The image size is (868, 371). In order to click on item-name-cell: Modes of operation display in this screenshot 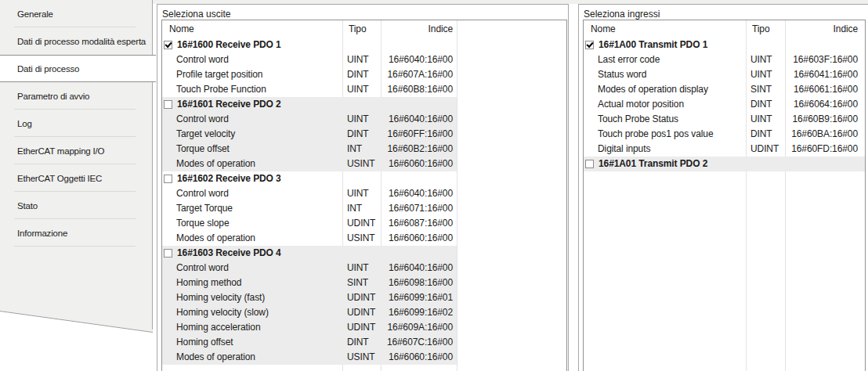, I will do `click(665, 89)`.